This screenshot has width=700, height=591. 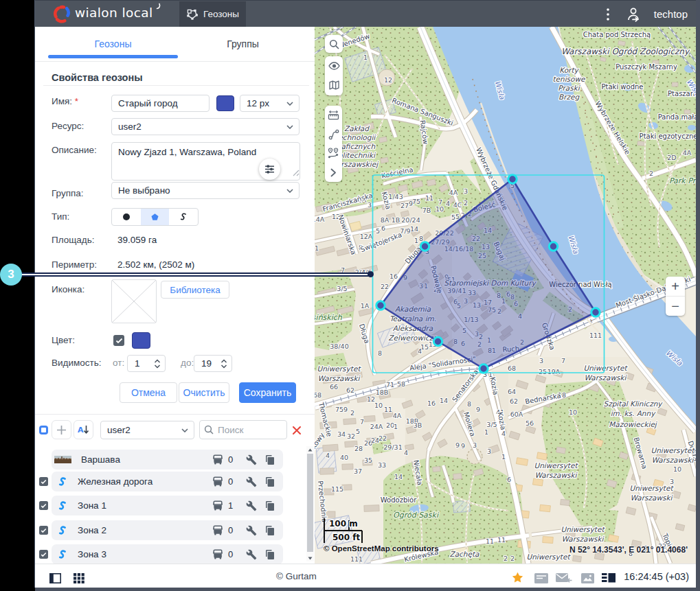 What do you see at coordinates (147, 430) in the screenshot?
I see `resource-filter-select: user2` at bounding box center [147, 430].